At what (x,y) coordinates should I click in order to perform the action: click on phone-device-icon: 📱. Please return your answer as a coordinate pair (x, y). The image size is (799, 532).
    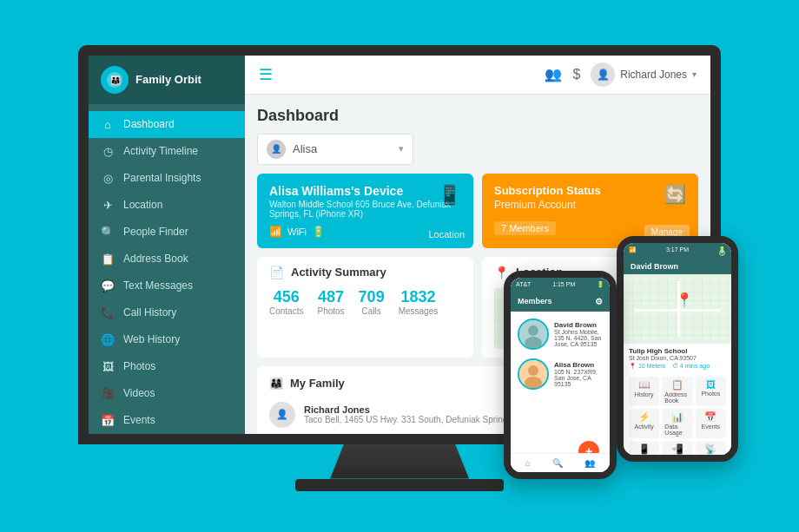
    Looking at the image, I should click on (450, 195).